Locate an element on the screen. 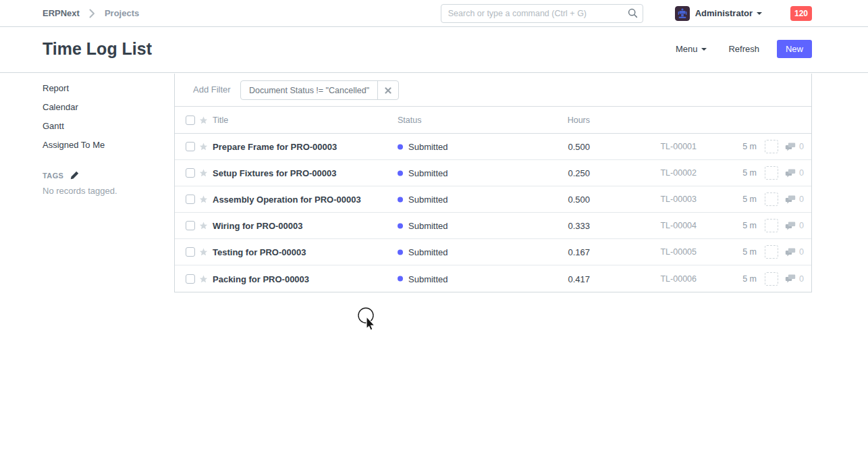  sidebar-item-assigned-to-me: Assigned To Me is located at coordinates (103, 145).